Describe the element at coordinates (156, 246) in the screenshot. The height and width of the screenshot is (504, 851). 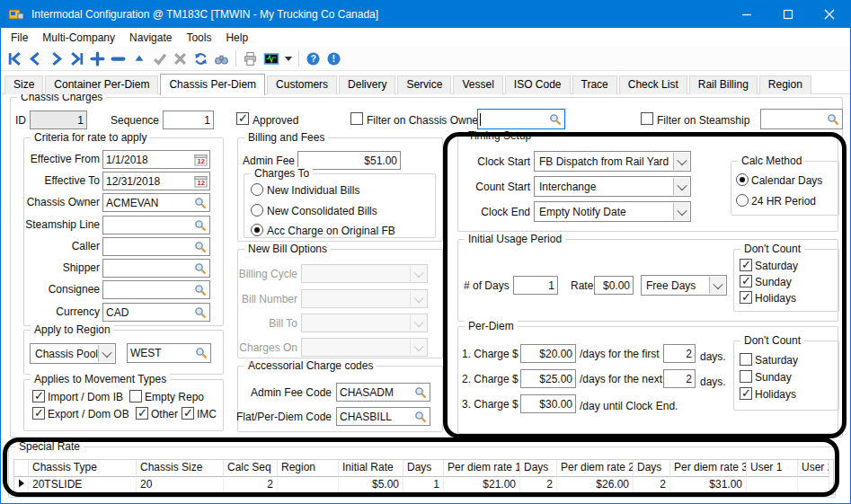
I see `caller-field` at that location.